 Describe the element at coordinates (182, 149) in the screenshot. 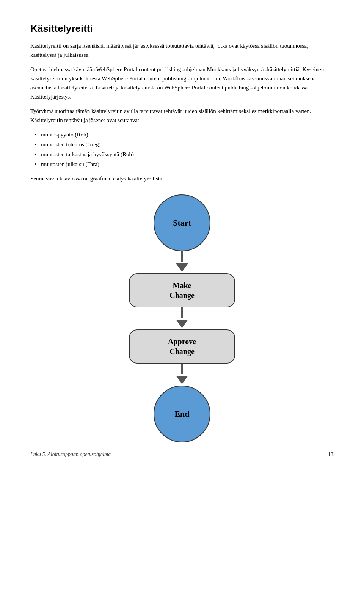

I see `bullet-list: muutospyyntö (Rob) muutosten toteutus (G…` at that location.